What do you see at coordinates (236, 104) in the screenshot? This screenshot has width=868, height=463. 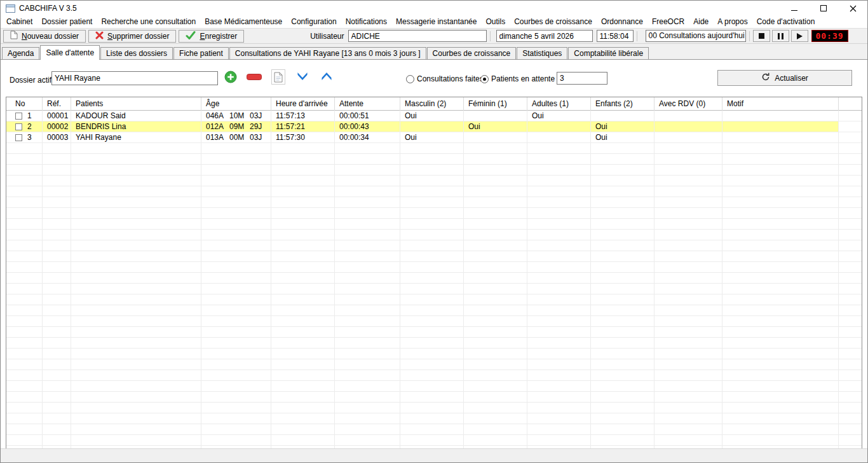 I see `column-header: Âge` at bounding box center [236, 104].